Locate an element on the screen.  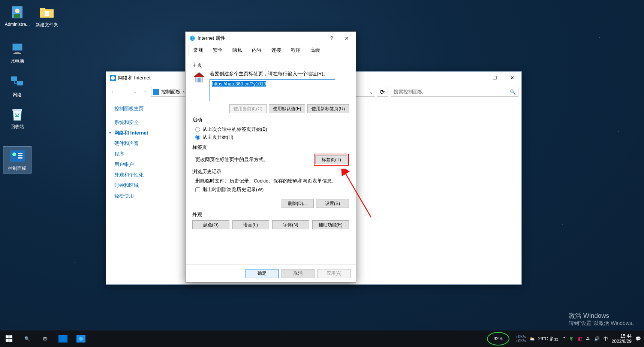
desktop-icon-label: 回收站 is located at coordinates (17, 127).